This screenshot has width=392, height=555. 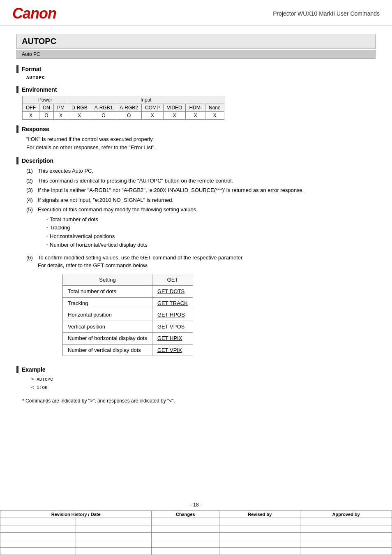 What do you see at coordinates (173, 326) in the screenshot?
I see `get-command-4: GET VPOS` at bounding box center [173, 326].